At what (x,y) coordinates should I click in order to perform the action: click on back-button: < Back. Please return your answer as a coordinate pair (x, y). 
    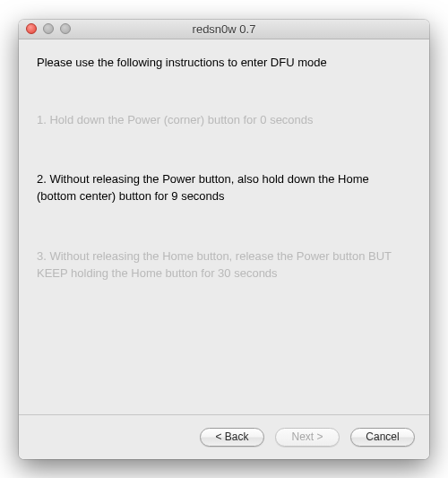
    Looking at the image, I should click on (232, 438).